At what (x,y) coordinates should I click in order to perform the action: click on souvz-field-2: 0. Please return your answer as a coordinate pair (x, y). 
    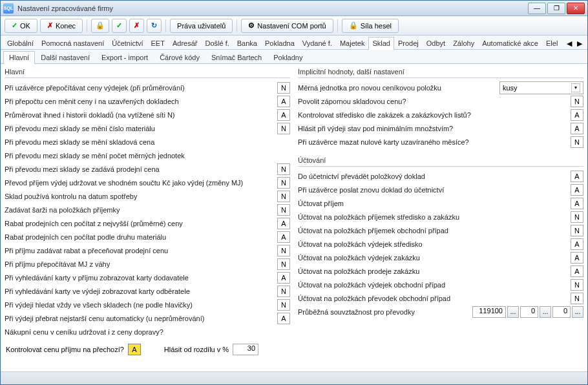
    Looking at the image, I should click on (529, 312).